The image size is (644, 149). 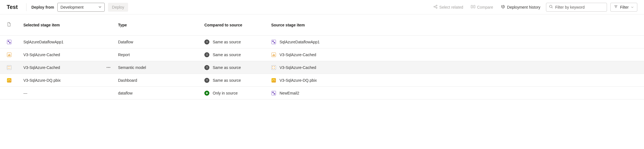 What do you see at coordinates (482, 7) in the screenshot?
I see `compare-action: Compare` at bounding box center [482, 7].